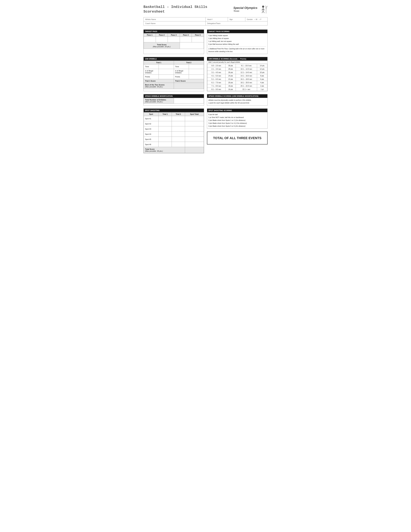 Image resolution: width=411 pixels, height=532 pixels. What do you see at coordinates (194, 150) in the screenshot?
I see `spot-total-value` at bounding box center [194, 150].